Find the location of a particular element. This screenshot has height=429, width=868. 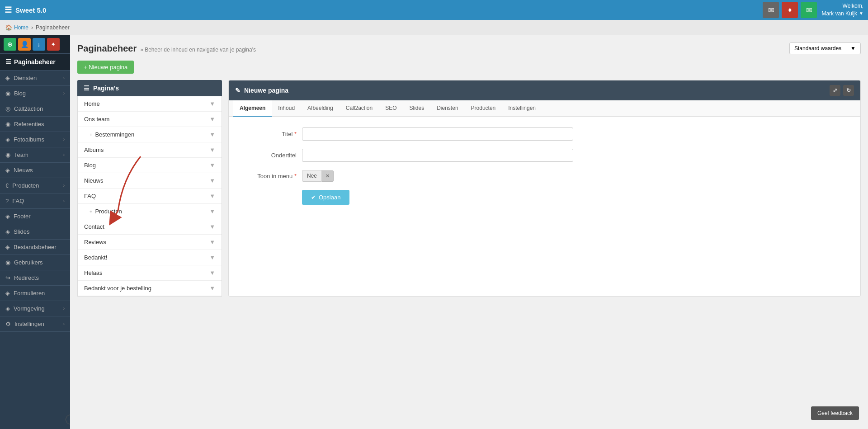

pages-list: Home ▼ Ons team ▼ + Bestemmingen ▼ is located at coordinates (150, 196).